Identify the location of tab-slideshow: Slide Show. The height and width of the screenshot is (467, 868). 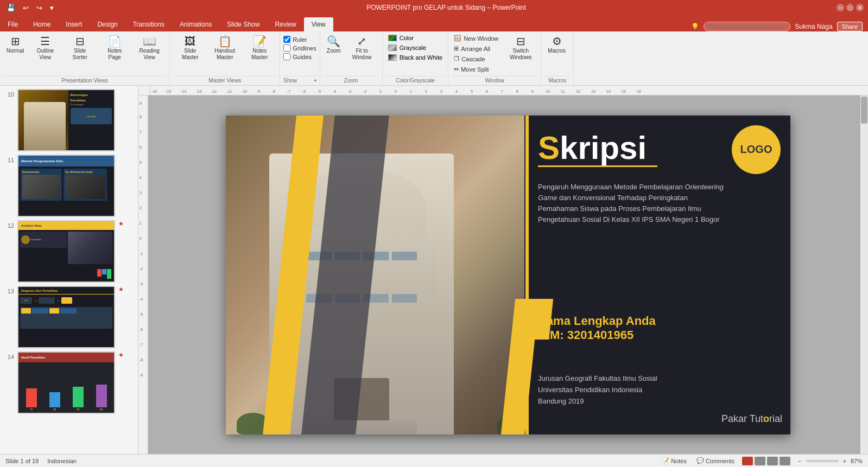
(243, 24).